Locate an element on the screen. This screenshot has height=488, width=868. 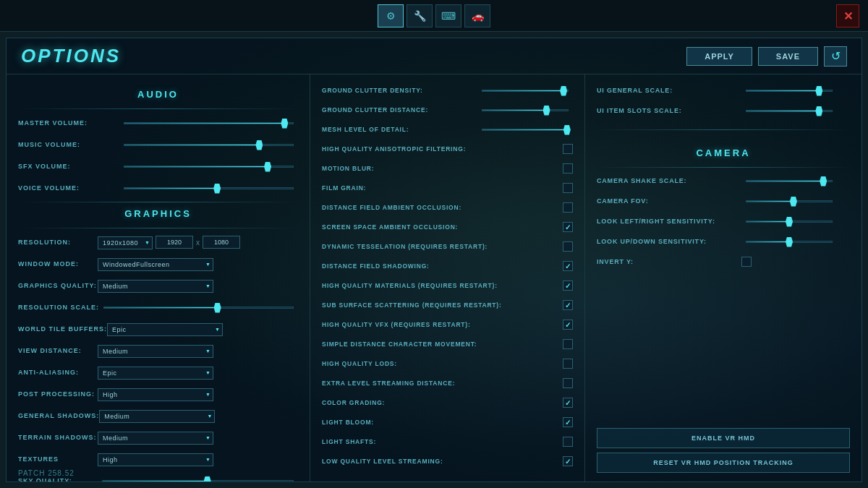
sub-surface-checkbox is located at coordinates (568, 305).